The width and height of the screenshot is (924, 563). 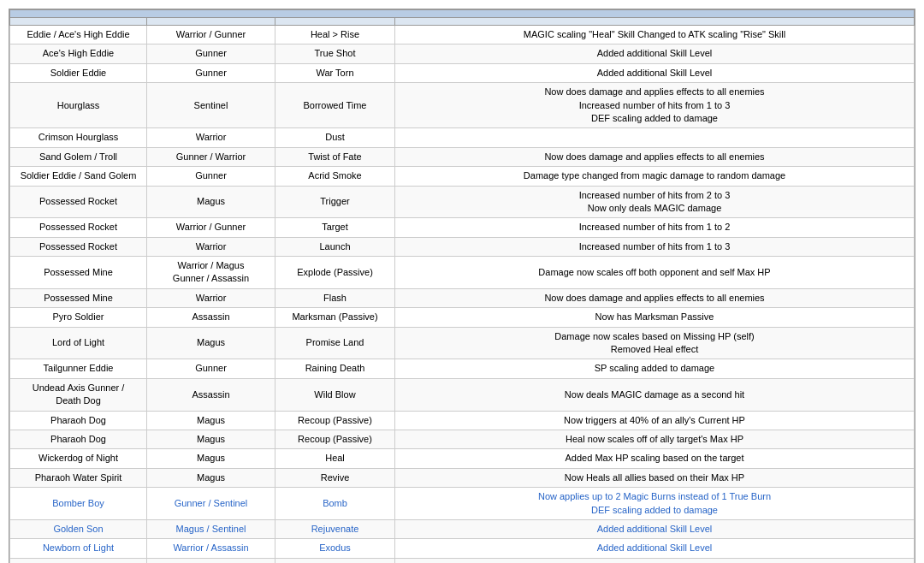 I want to click on cell-character: Tailgunner Eddie, so click(x=79, y=369).